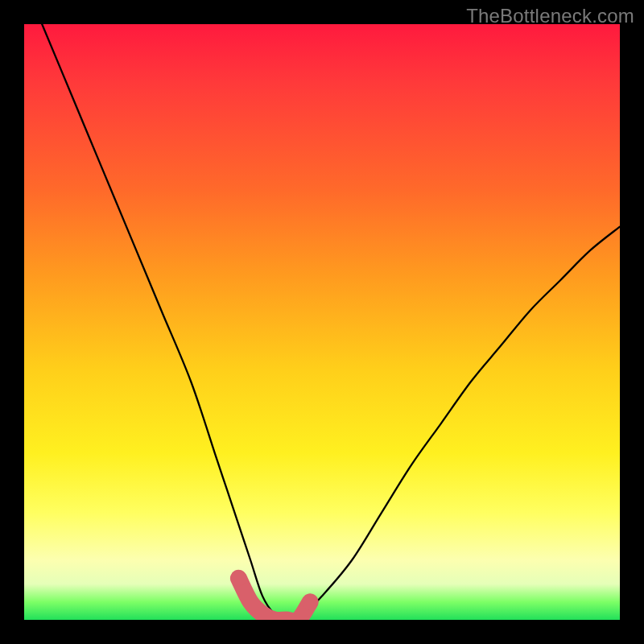 Image resolution: width=644 pixels, height=644 pixels. What do you see at coordinates (310, 602) in the screenshot?
I see `highlight-dot-end` at bounding box center [310, 602].